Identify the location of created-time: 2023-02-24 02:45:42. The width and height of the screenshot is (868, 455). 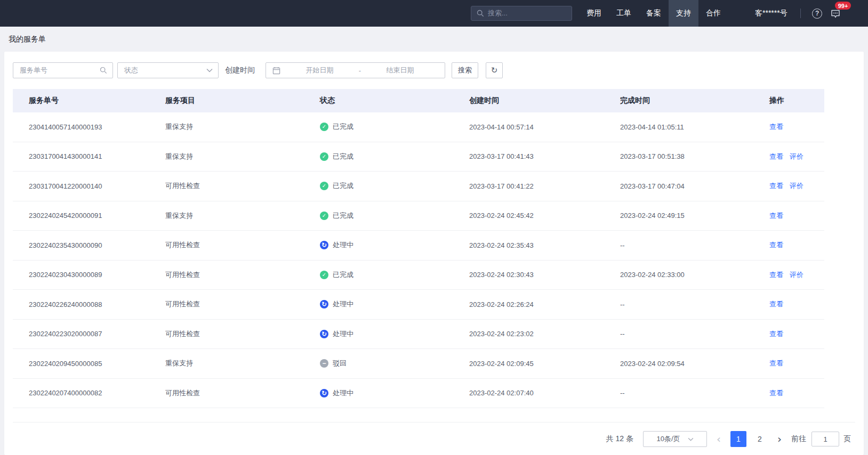
(545, 215).